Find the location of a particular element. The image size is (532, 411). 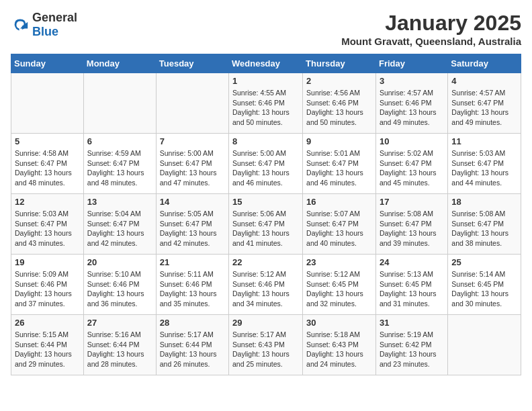

calendar-cell: 20Sunrise: 5:10 AM Sunset: 6:46 PM Dayli… is located at coordinates (120, 285).